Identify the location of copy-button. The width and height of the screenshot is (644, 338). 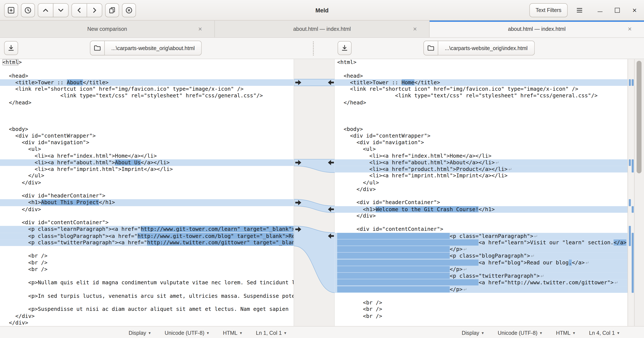
(112, 10).